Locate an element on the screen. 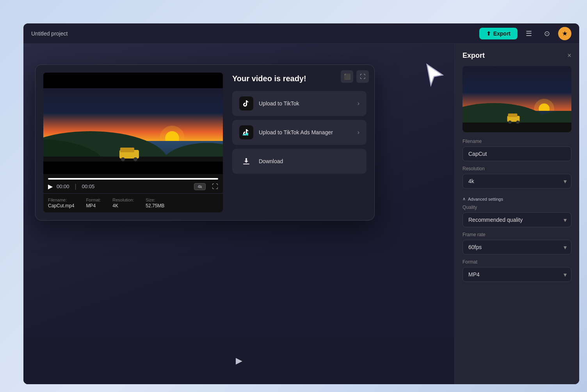 The image size is (587, 392). resolution-value: 4K is located at coordinates (123, 206).